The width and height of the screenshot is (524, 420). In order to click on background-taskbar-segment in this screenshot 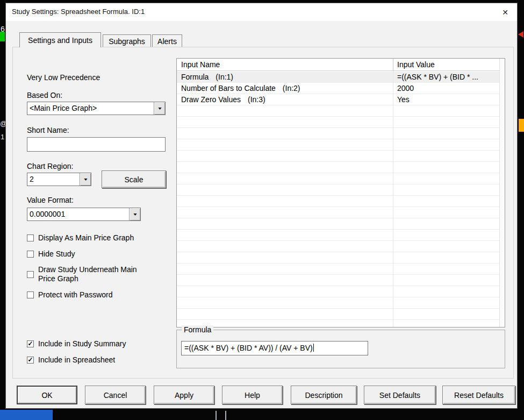, I will do `click(26, 415)`.